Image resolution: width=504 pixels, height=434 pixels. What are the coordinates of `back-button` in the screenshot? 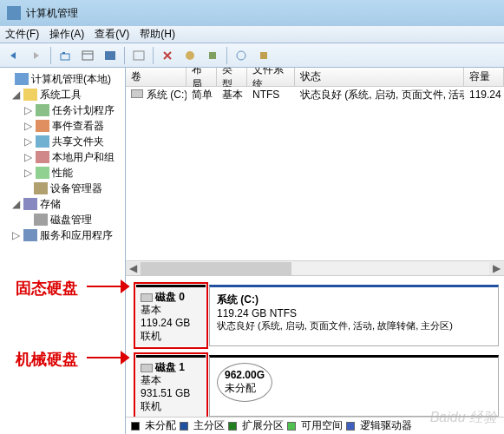 It's located at (14, 56).